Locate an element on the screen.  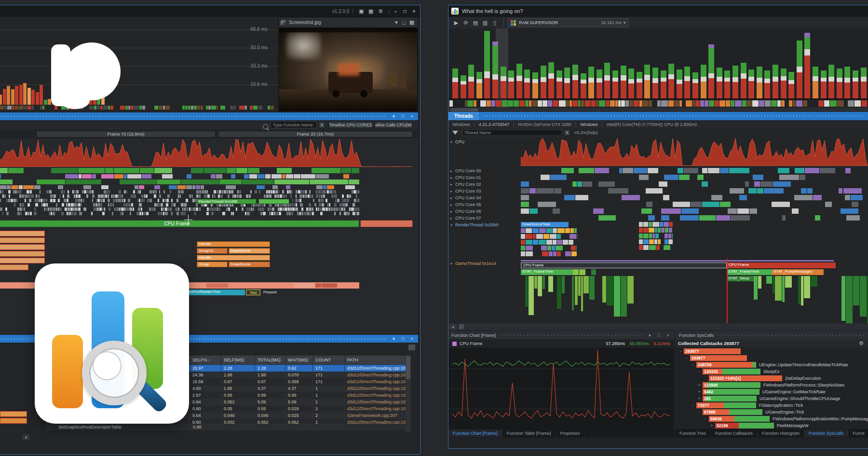
tab-function-histogram: Function Histogram is located at coordinates (781, 433).